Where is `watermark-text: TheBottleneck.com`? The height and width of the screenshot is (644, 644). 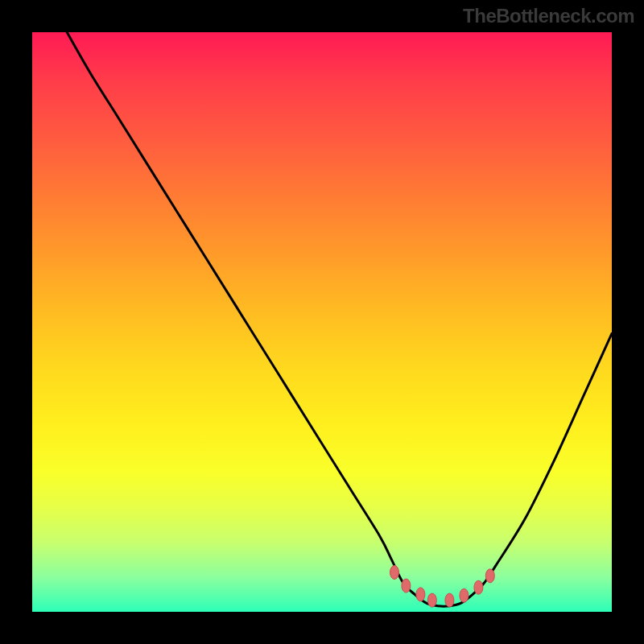 watermark-text: TheBottleneck.com is located at coordinates (549, 16).